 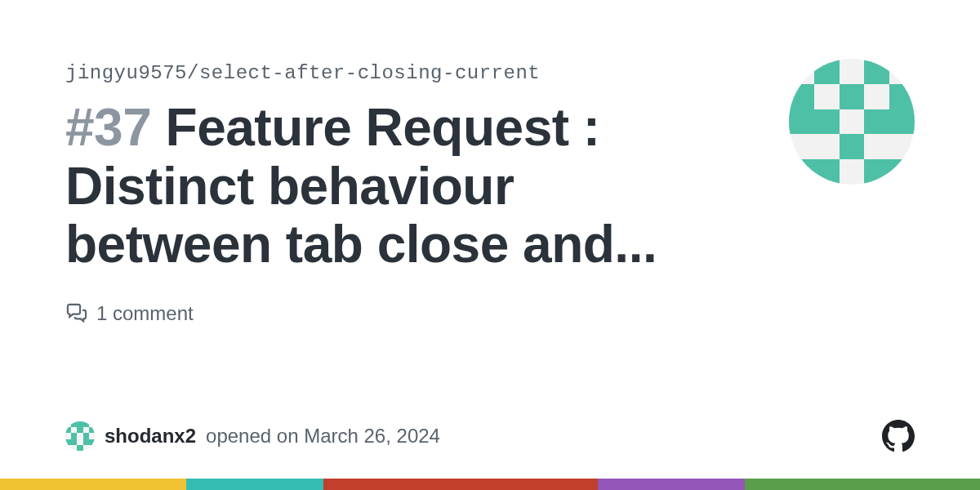 What do you see at coordinates (898, 436) in the screenshot?
I see `github-logo-icon` at bounding box center [898, 436].